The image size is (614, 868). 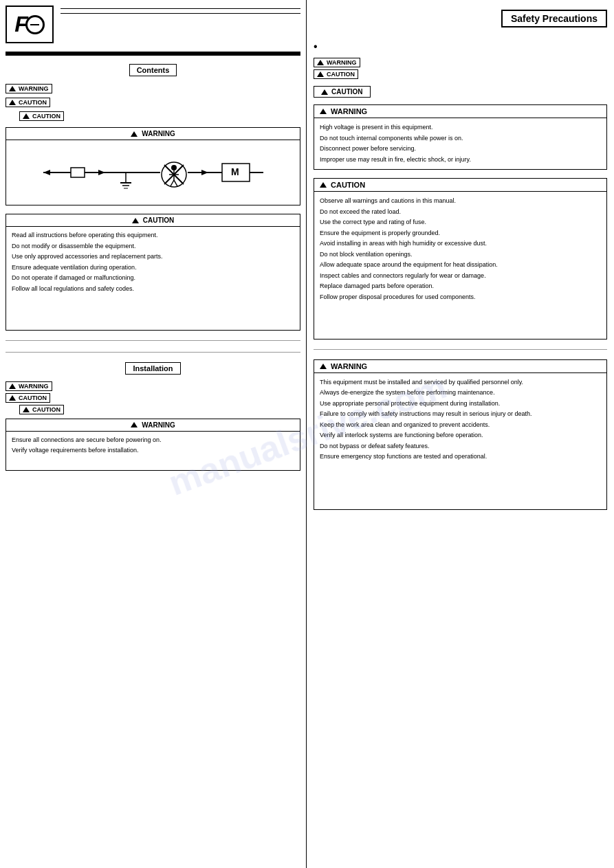 What do you see at coordinates (323, 366) in the screenshot?
I see `right-bottom-warning-tri` at bounding box center [323, 366].